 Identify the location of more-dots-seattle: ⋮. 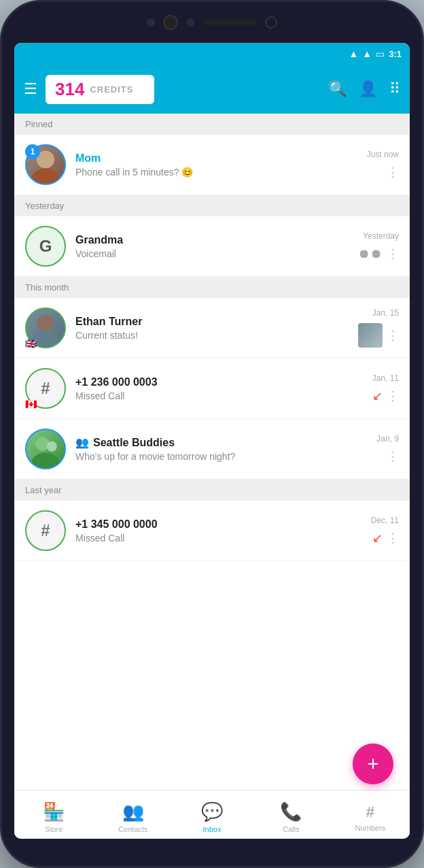
(393, 456).